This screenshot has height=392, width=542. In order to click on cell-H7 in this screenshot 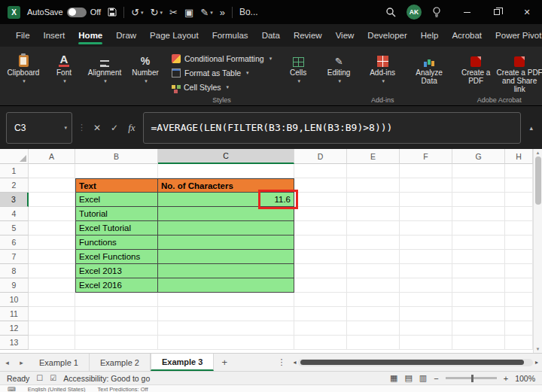, I will do `click(519, 257)`.